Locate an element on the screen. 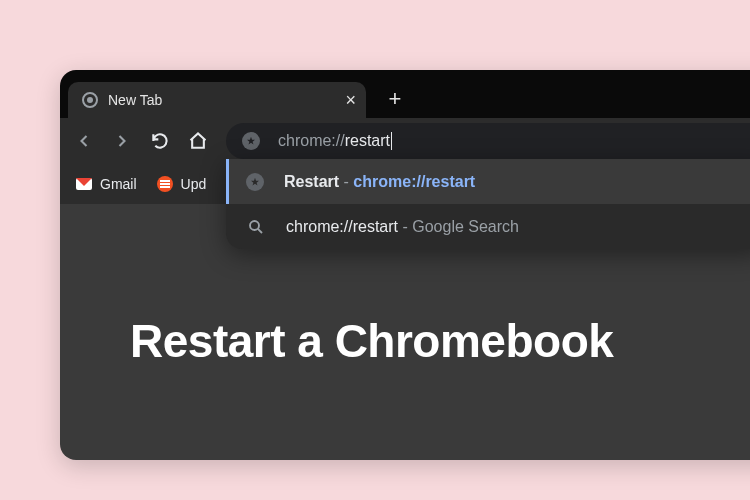  home-button is located at coordinates (198, 141).